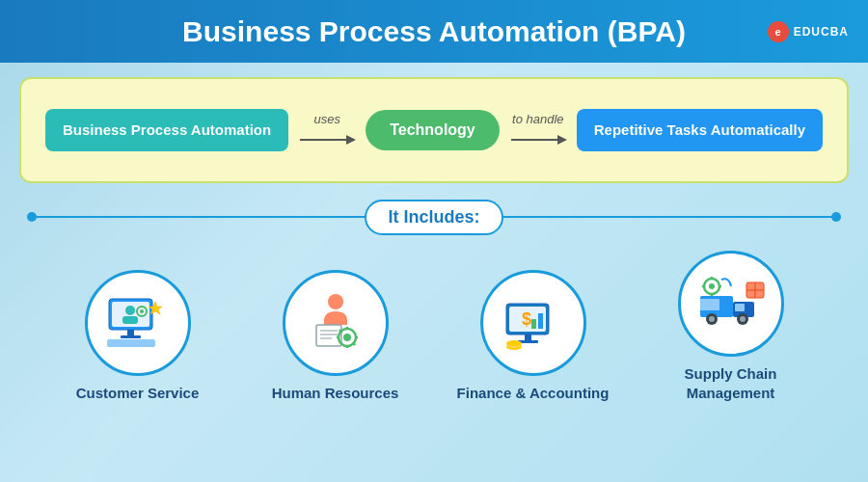  I want to click on arrow-tohandle: to handle, so click(538, 131).